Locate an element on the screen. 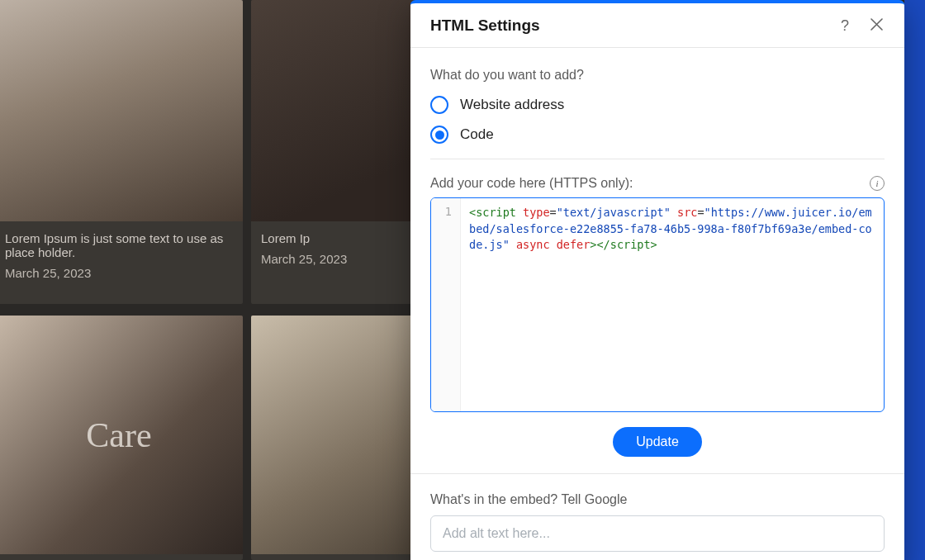  card-date: March 25, 2023 is located at coordinates (119, 273).